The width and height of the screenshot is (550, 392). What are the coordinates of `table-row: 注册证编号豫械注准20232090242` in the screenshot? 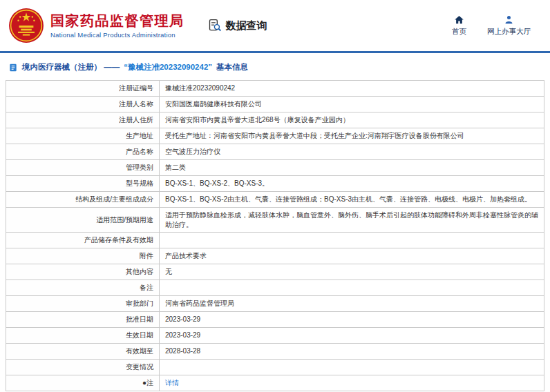 It's located at (275, 88).